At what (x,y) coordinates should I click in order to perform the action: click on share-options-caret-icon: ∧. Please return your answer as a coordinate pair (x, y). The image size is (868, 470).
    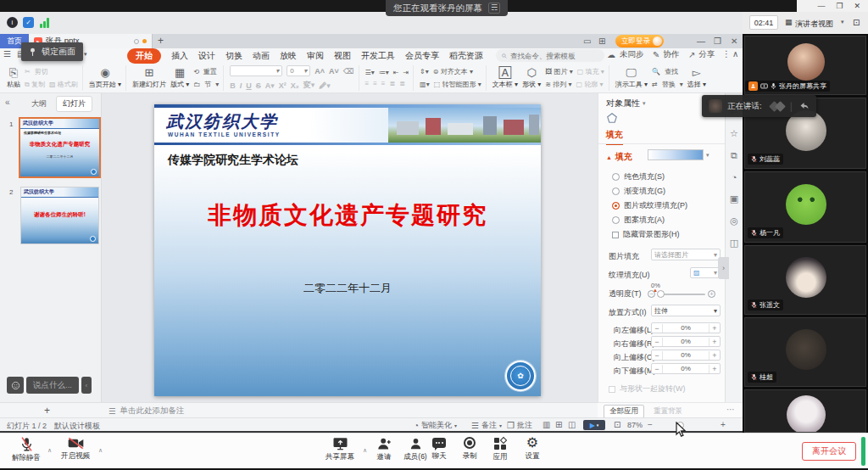
    Looking at the image, I should click on (364, 450).